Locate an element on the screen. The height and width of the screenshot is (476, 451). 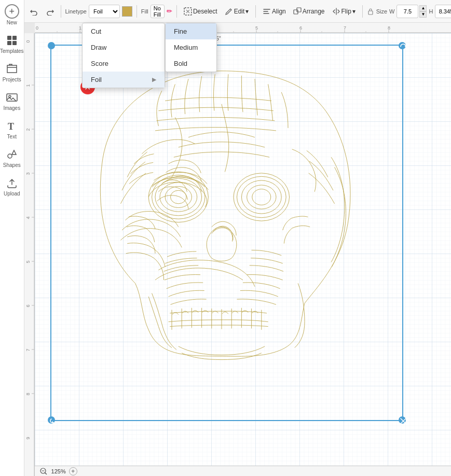
size-w-input is located at coordinates (407, 11).